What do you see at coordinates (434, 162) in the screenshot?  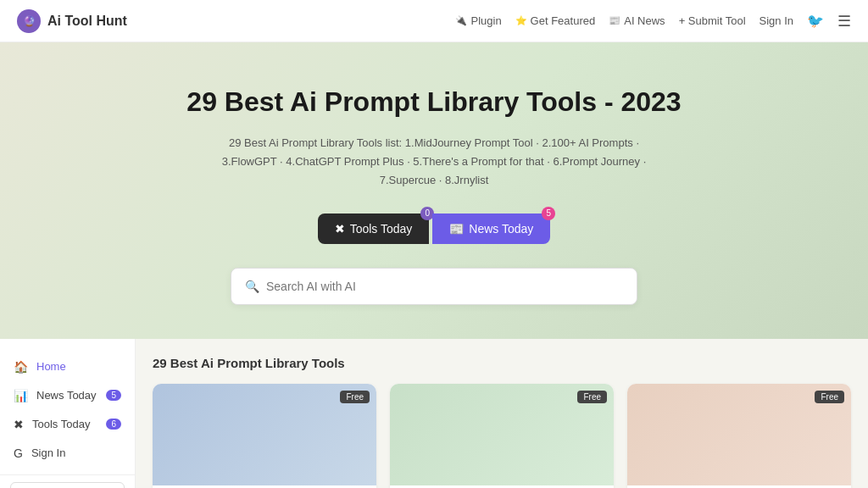 I see `hero-description: 29 Best Ai Prompt Library Tools list: 1.…` at bounding box center [434, 162].